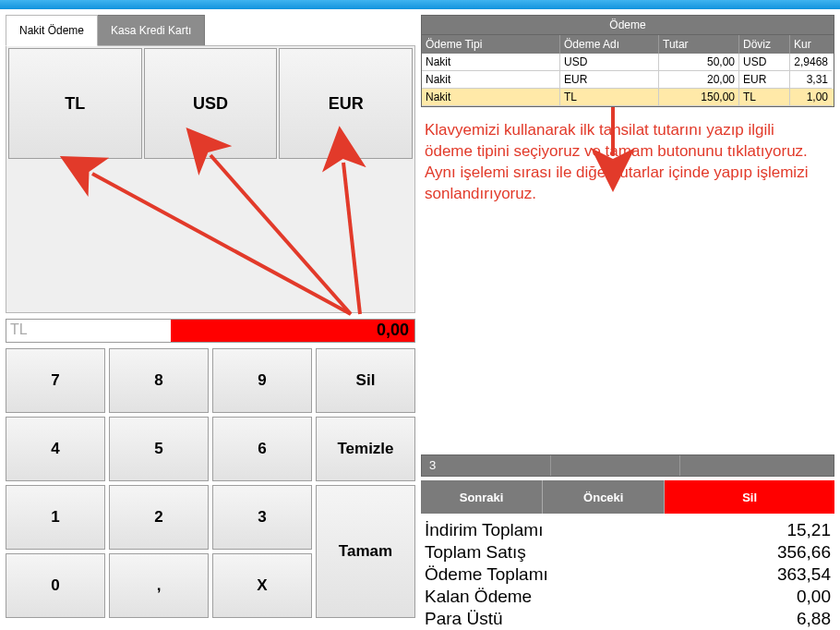  Describe the element at coordinates (809, 530) in the screenshot. I see `total-value: 15,21` at that location.